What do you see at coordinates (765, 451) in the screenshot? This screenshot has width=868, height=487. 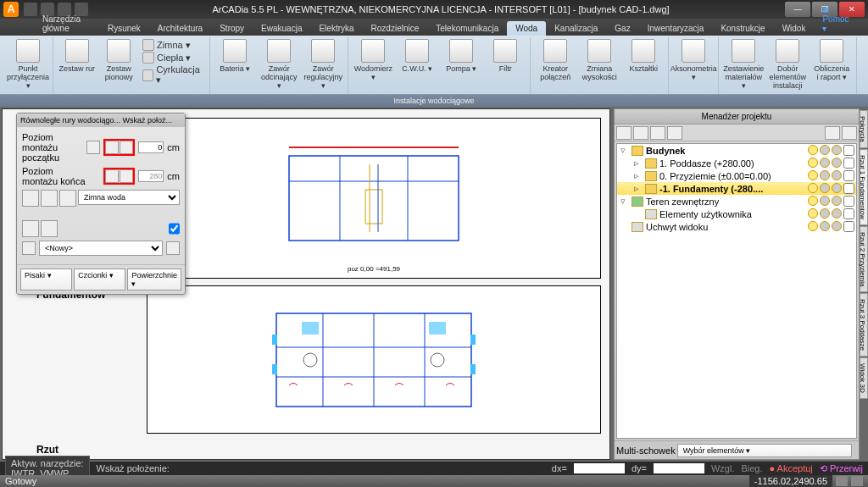 I see `element-select-dropdown: Wybór elementów ▾` at bounding box center [765, 451].